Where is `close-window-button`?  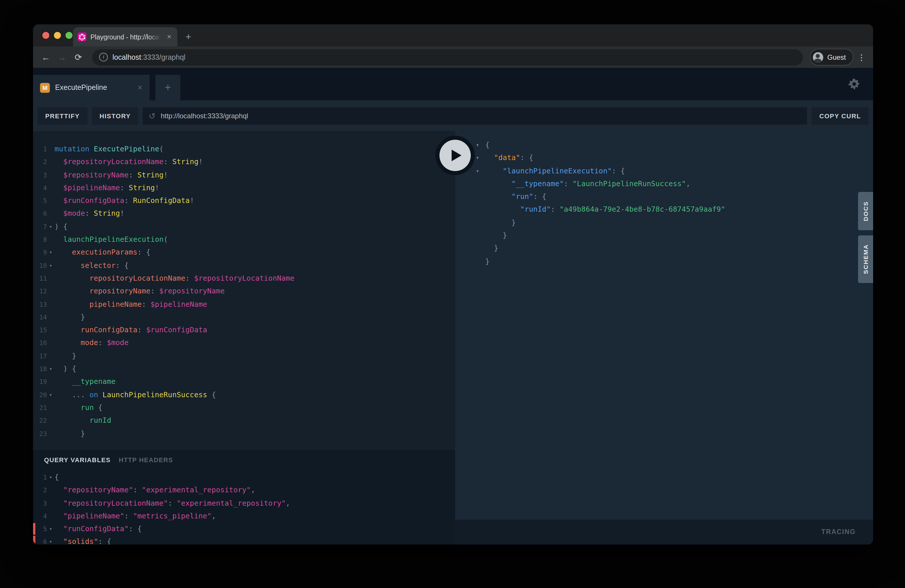
close-window-button is located at coordinates (46, 35).